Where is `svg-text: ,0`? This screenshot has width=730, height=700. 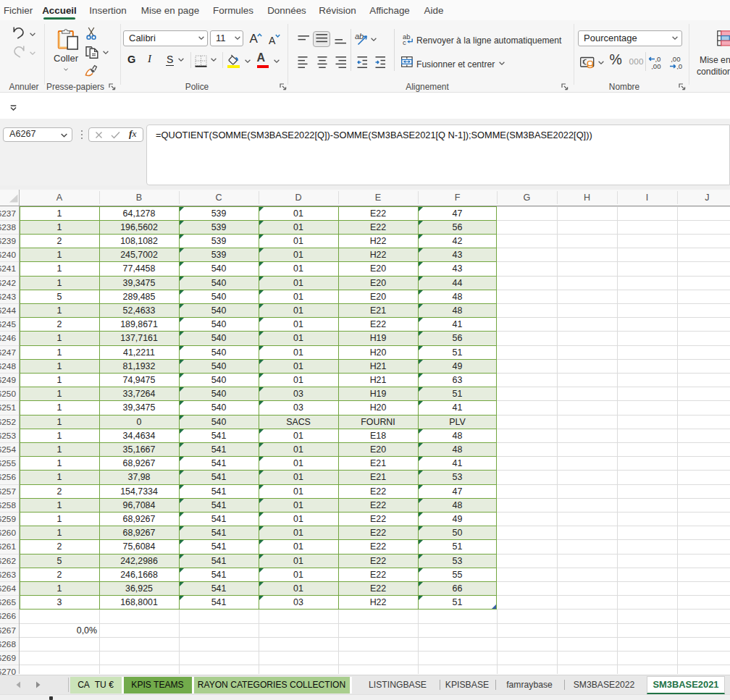 svg-text: ,0 is located at coordinates (679, 66).